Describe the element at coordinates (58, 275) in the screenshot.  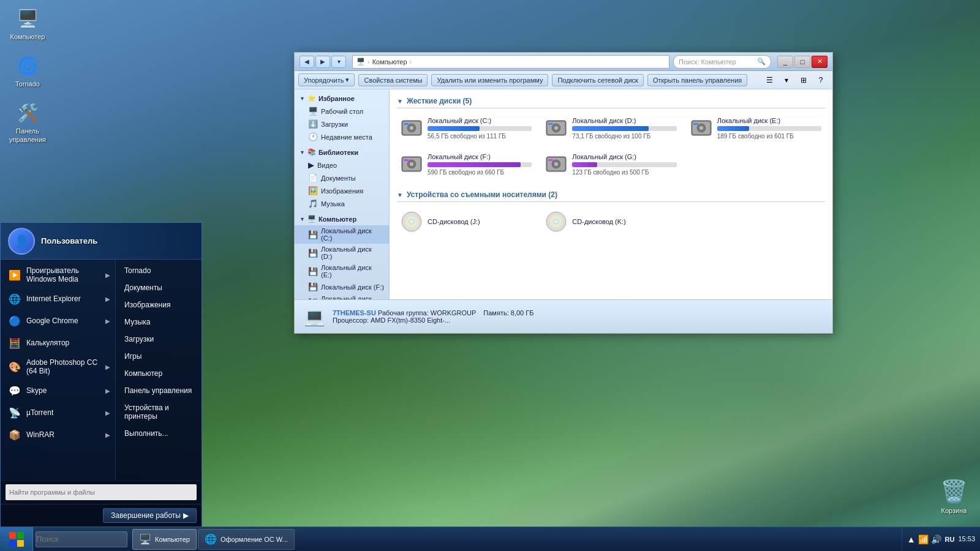
I see `menu-item-media-player: ▶️ Проигрыватель Windows Media ▶` at that location.